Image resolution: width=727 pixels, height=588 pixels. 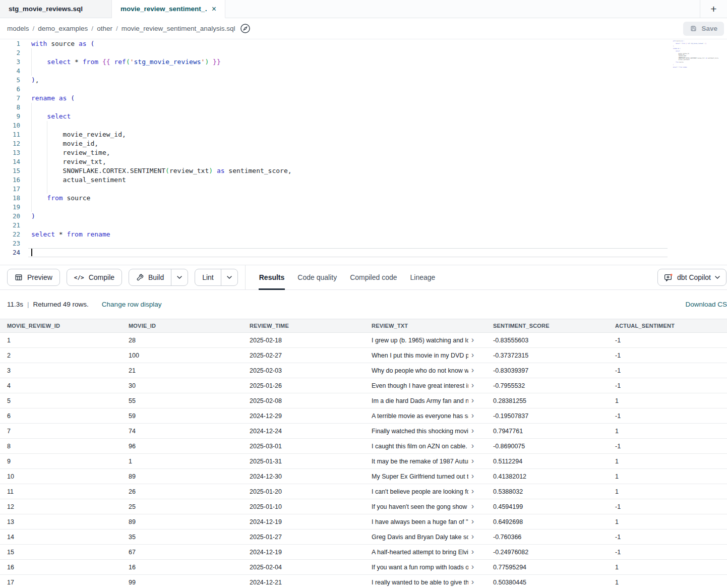 What do you see at coordinates (364, 198) in the screenshot?
I see `code-line: 18 from source` at bounding box center [364, 198].